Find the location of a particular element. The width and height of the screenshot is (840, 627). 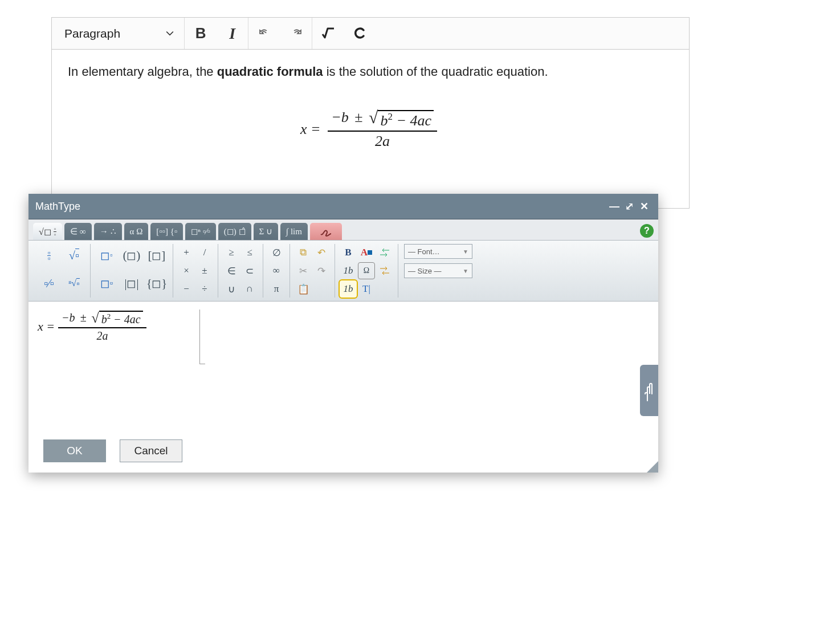

bold-button: B is located at coordinates (201, 33).